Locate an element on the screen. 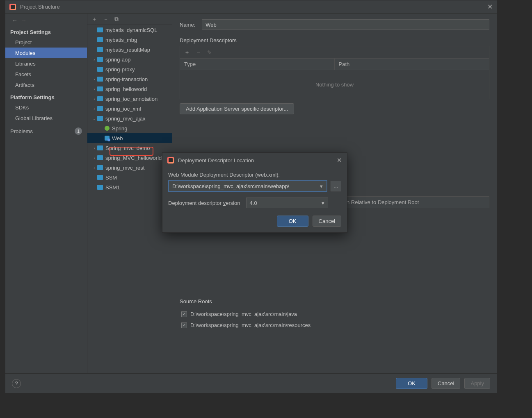  dialog-footer: OK Cancel is located at coordinates (255, 218).